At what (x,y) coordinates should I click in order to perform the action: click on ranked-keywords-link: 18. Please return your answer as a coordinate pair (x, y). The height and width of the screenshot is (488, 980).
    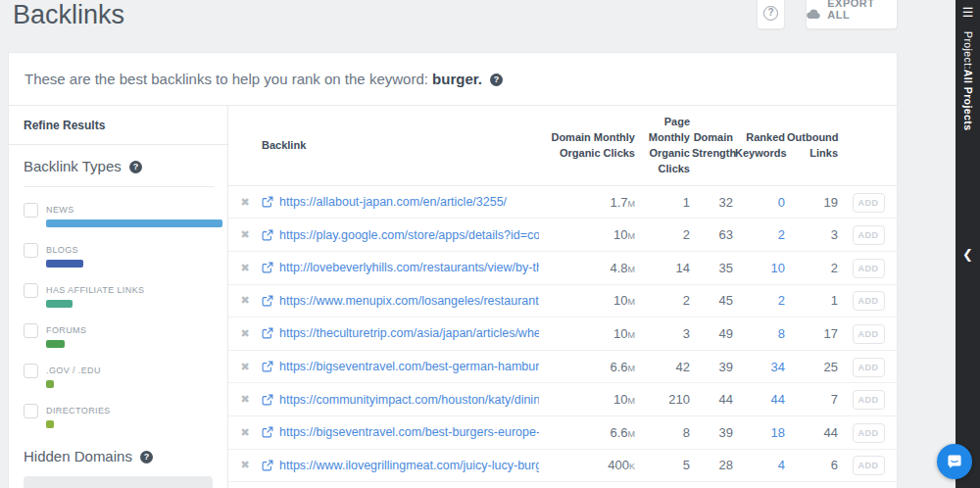
    Looking at the image, I should click on (760, 433).